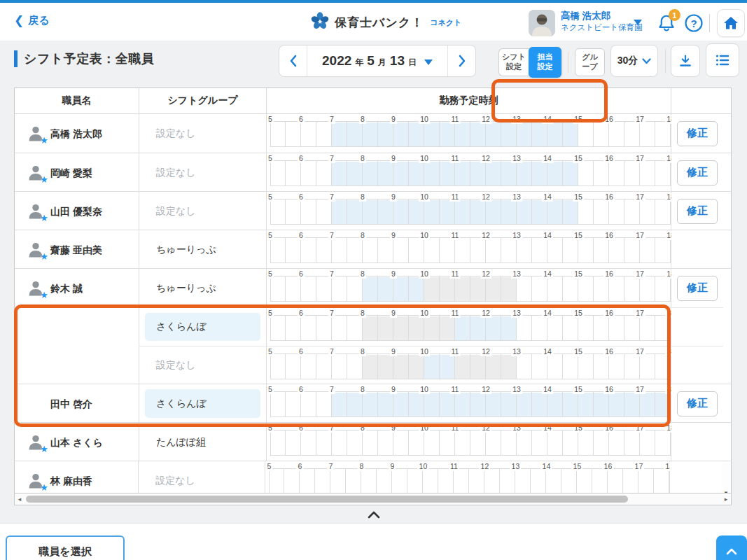 The width and height of the screenshot is (747, 560). Describe the element at coordinates (514, 62) in the screenshot. I see `toggle-shift-settings: シフト 設定` at that location.